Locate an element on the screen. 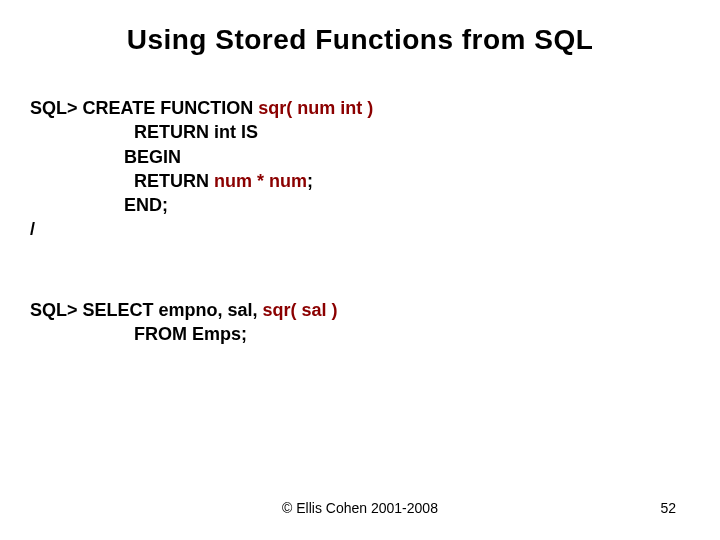 This screenshot has width=720, height=540. code-line: / is located at coordinates (360, 229).